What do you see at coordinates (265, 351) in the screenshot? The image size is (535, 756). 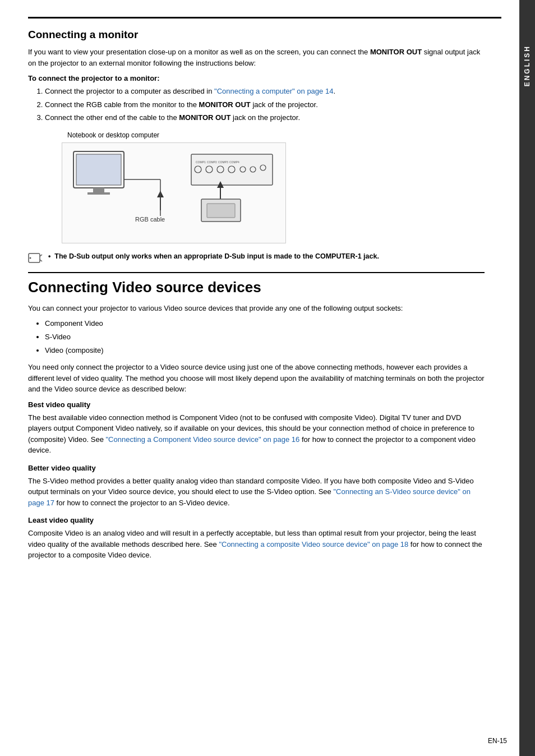 I see `bullet-composite: Video (composite)` at bounding box center [265, 351].